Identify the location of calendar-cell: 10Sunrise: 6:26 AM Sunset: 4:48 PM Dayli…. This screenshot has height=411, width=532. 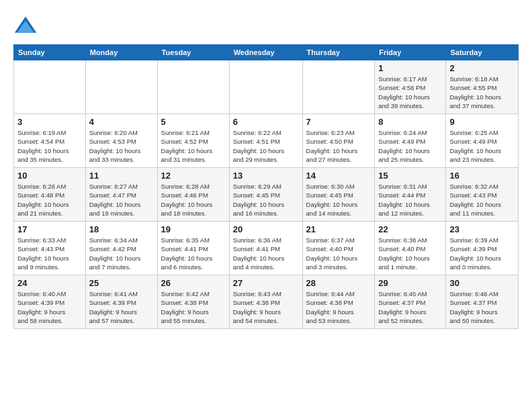
(50, 195).